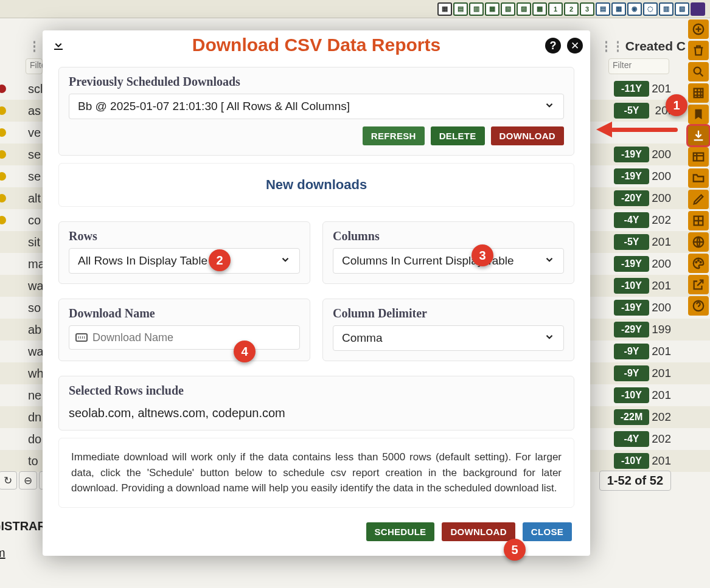 This screenshot has height=588, width=710. What do you see at coordinates (650, 9) in the screenshot?
I see `toolbar-icon: ◌` at bounding box center [650, 9].